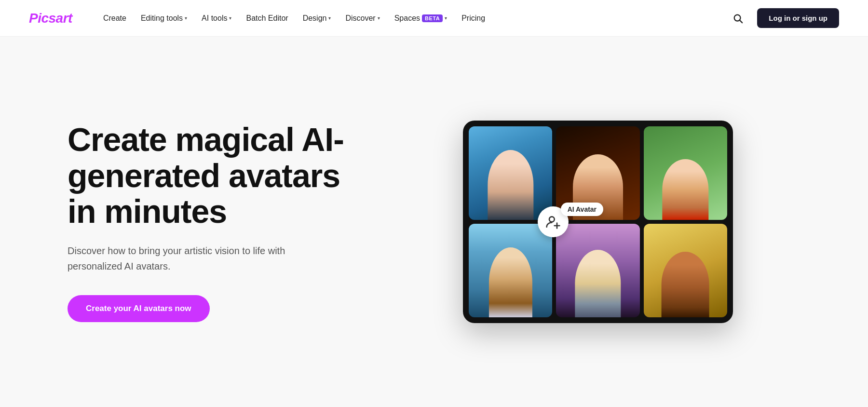 Image resolution: width=868 pixels, height=407 pixels. What do you see at coordinates (510, 271) in the screenshot?
I see `dark-guy-figure` at bounding box center [510, 271].